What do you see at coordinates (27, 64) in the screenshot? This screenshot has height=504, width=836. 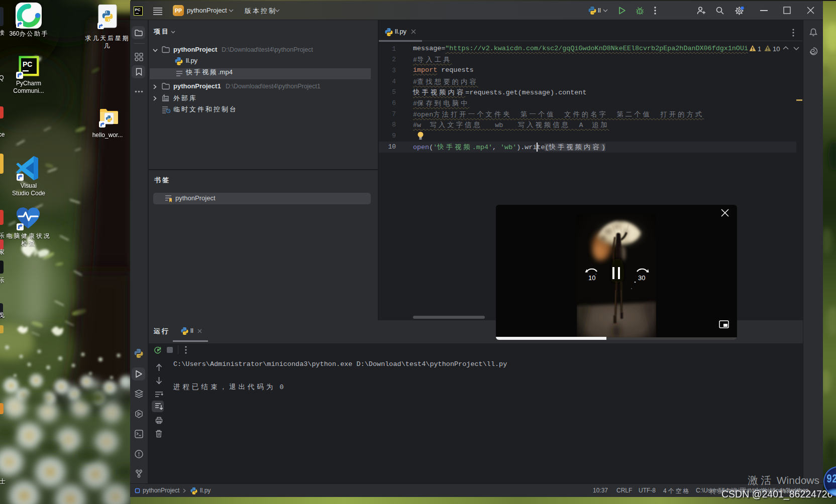 I see `svg-text: PC` at bounding box center [27, 64].